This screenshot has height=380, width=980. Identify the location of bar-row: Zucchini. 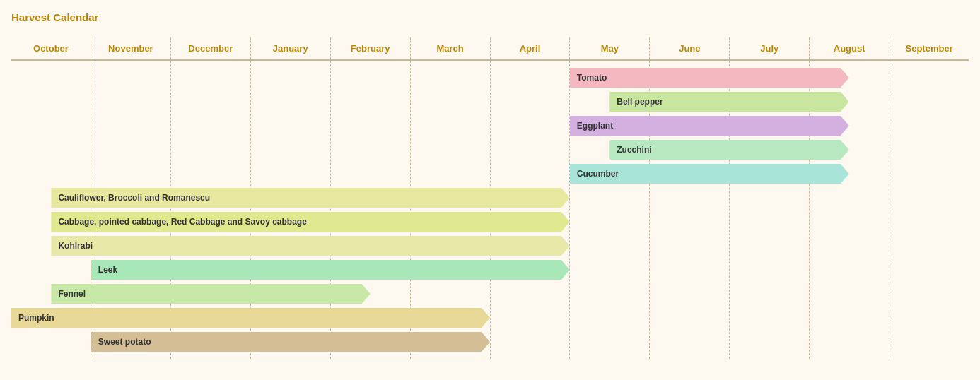
(490, 150).